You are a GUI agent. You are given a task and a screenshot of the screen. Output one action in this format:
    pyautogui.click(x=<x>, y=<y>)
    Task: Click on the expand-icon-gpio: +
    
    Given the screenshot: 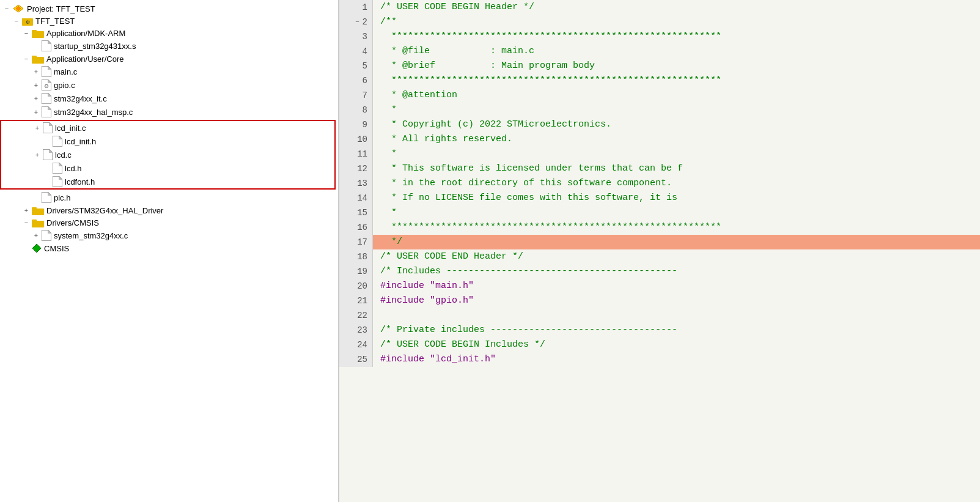 What is the action you would take?
    pyautogui.click(x=36, y=85)
    